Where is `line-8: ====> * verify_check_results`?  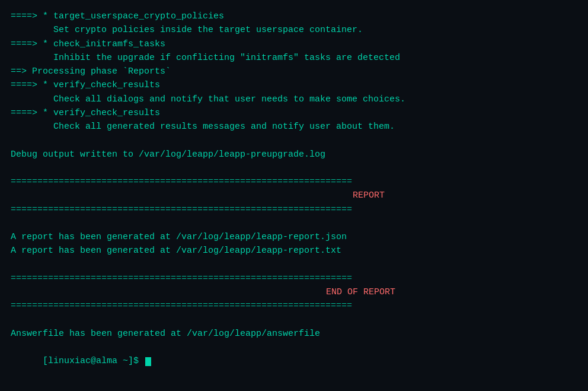
line-8: ====> * verify_check_results is located at coordinates (294, 113).